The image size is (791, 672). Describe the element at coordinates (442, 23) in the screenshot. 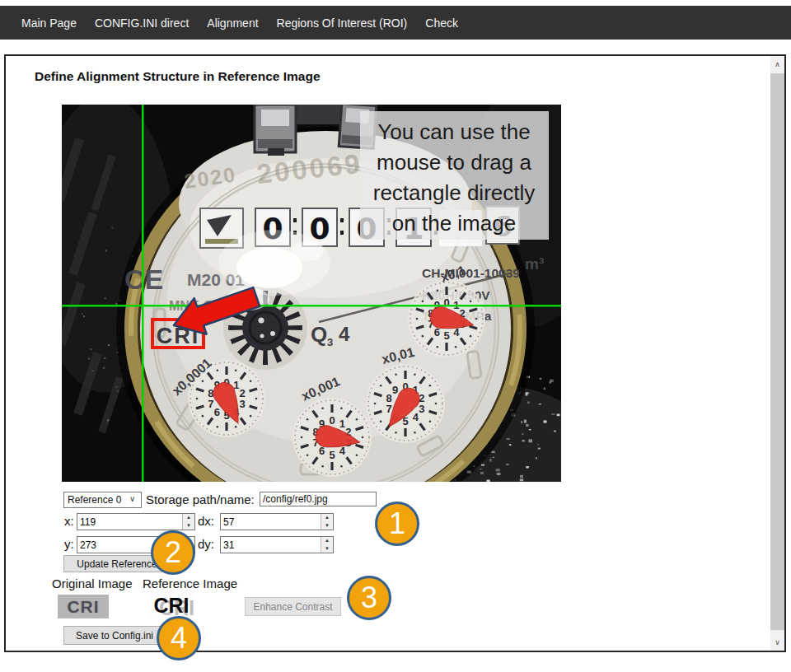

I see `nav-item-check: Check` at that location.